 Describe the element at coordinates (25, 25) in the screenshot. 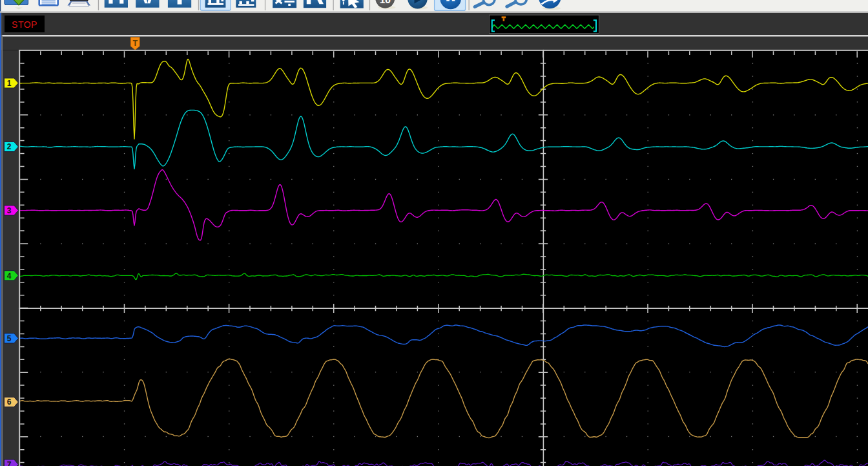

I see `svg-text: STOP` at that location.